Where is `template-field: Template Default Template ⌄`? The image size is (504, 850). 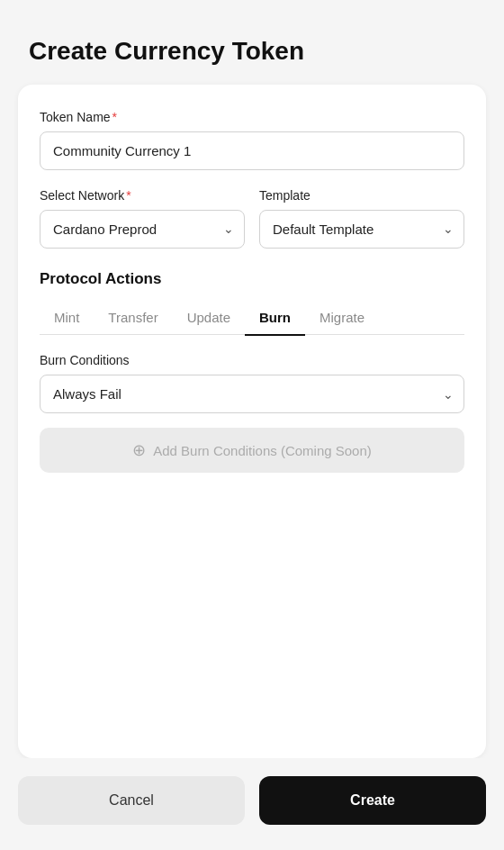
template-field: Template Default Template ⌄ is located at coordinates (362, 218).